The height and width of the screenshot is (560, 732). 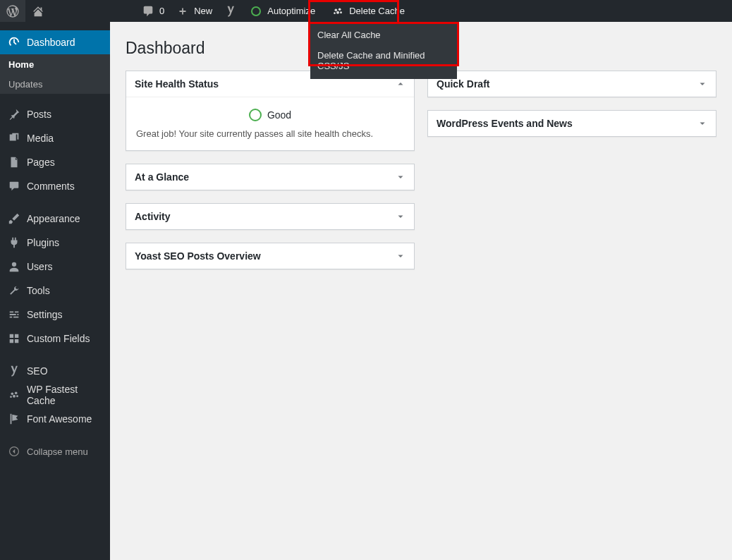 What do you see at coordinates (270, 217) in the screenshot?
I see `widget-activity-header: Activity` at bounding box center [270, 217].